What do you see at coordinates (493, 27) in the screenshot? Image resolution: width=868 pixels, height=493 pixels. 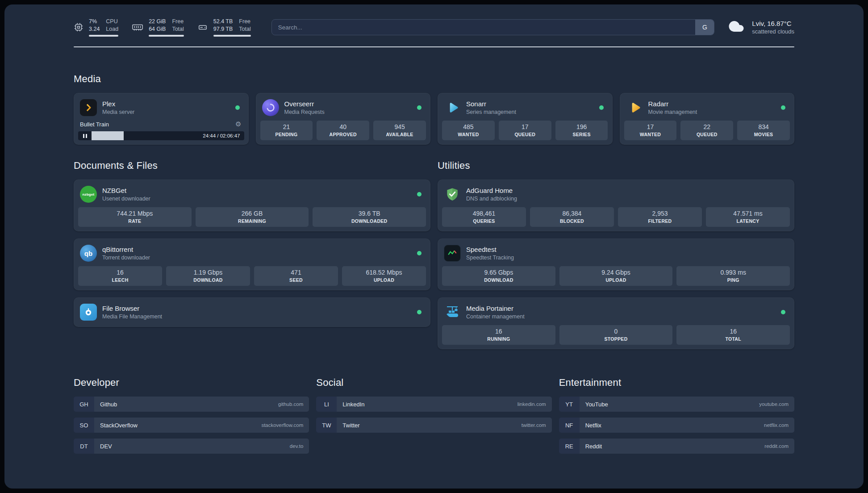 I see `search-bar: G` at bounding box center [493, 27].